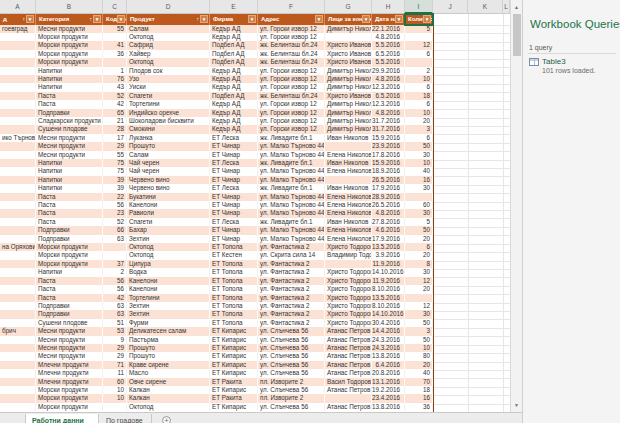  I want to click on cell: 16, so click(419, 180).